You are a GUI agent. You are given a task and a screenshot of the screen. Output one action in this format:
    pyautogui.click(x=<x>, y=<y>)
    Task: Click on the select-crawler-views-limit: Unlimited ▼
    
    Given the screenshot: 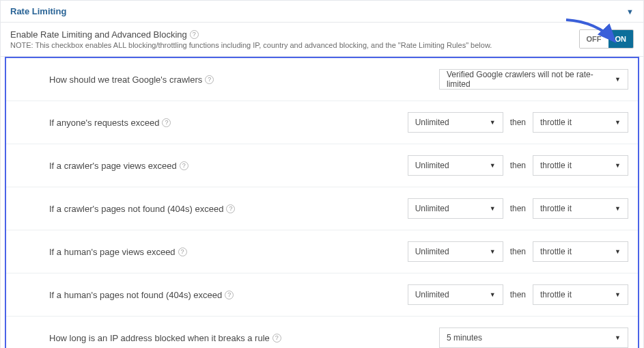 What is the action you would take?
    pyautogui.click(x=456, y=165)
    